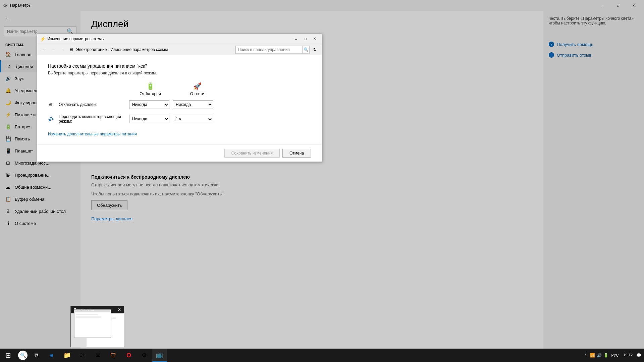  Describe the element at coordinates (220, 89) in the screenshot. I see `power-column-headers: 🔋 От батареи 🚀 От сети` at that location.